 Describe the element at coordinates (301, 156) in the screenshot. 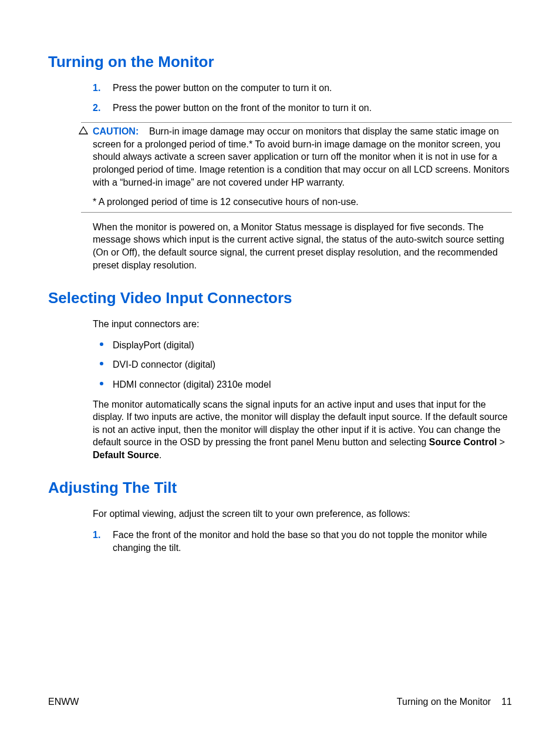

I see `caution-body-text: Burn-in image damage may occur on monito…` at that location.